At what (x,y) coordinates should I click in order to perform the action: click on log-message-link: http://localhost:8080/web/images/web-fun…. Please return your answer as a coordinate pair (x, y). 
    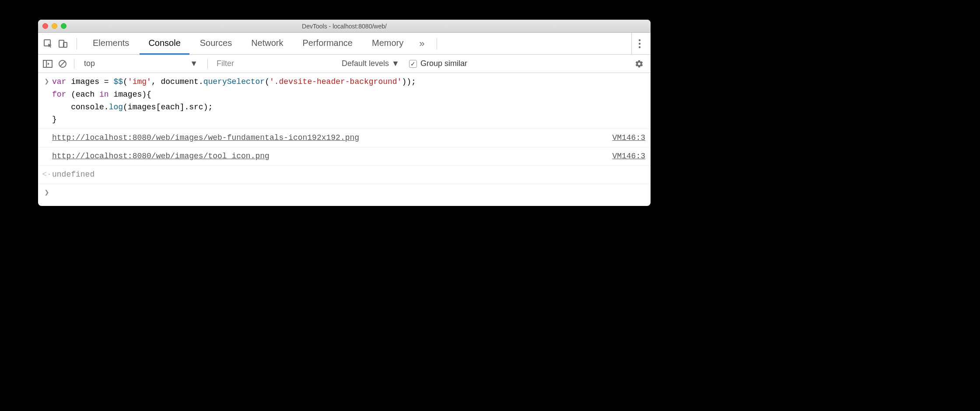
    Looking at the image, I should click on (206, 138).